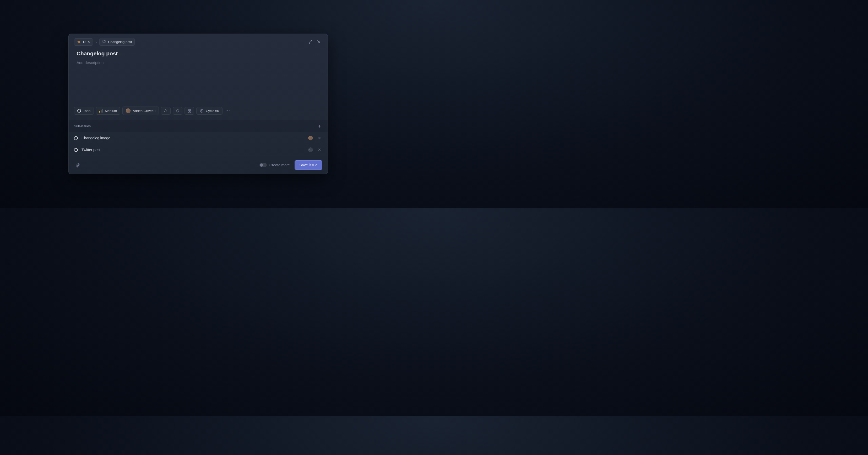  What do you see at coordinates (141, 111) in the screenshot?
I see `assignee-pill: Adrien Griveau` at bounding box center [141, 111].